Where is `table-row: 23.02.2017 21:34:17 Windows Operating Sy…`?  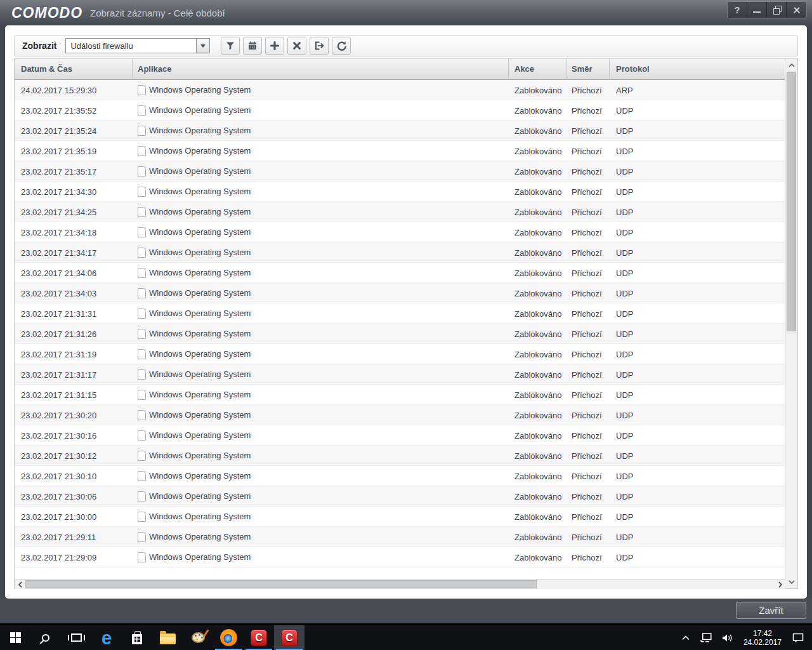 table-row: 23.02.2017 21:34:17 Windows Operating Sy… is located at coordinates (400, 253).